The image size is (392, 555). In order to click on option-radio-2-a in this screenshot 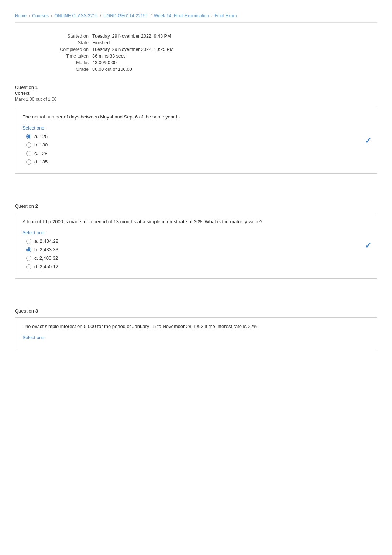, I will do `click(29, 241)`.